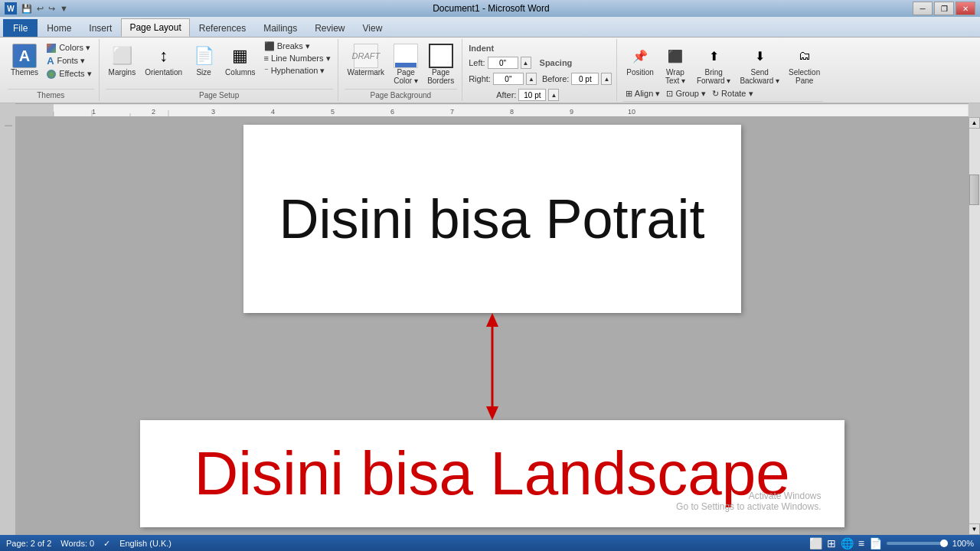  I want to click on tab-page-layout: Page Layout, so click(155, 28).